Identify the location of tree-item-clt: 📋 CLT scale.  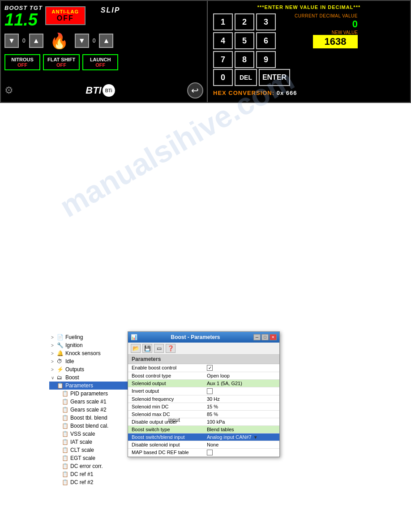
(89, 450).